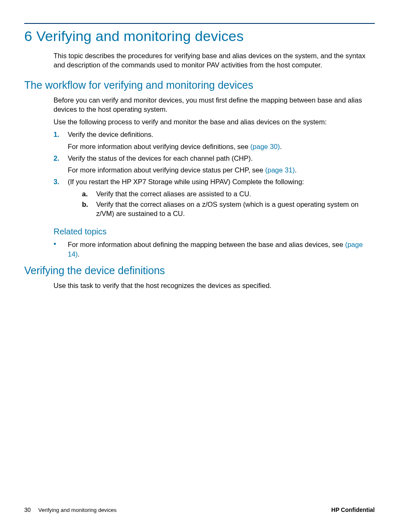 This screenshot has height=532, width=399. I want to click on verify-p1: Use this task to verify that the host re…, so click(214, 285).